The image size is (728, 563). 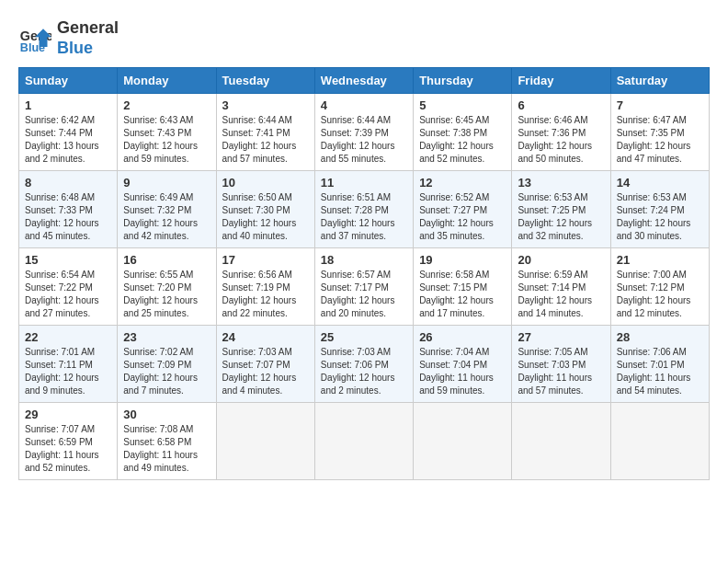 I want to click on day-info: Sunrise: 6:59 AM Sunset: 7:14 PM Dayligh…, so click(x=561, y=294).